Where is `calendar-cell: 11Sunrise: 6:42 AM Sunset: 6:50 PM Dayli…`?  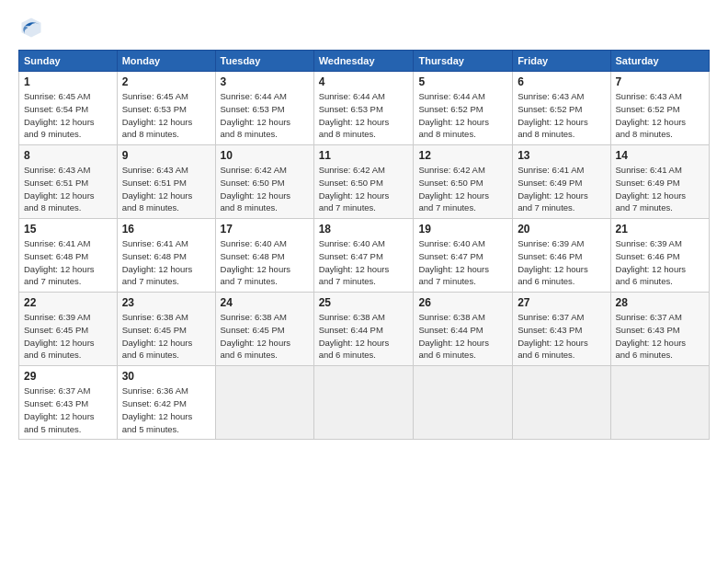 calendar-cell: 11Sunrise: 6:42 AM Sunset: 6:50 PM Dayli… is located at coordinates (364, 182).